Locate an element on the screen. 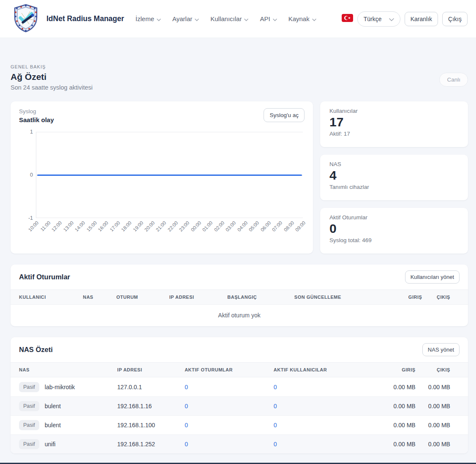  stat-value: 17 is located at coordinates (394, 123).